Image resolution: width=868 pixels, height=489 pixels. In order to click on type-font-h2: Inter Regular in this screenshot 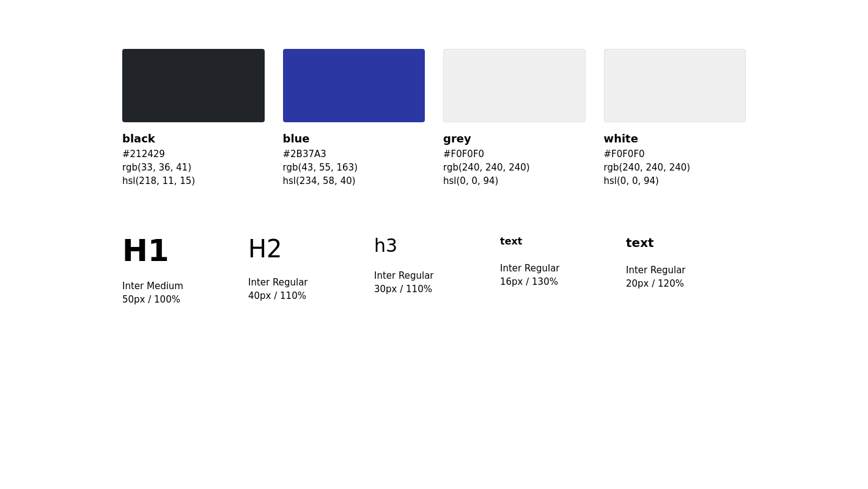, I will do `click(308, 282)`.